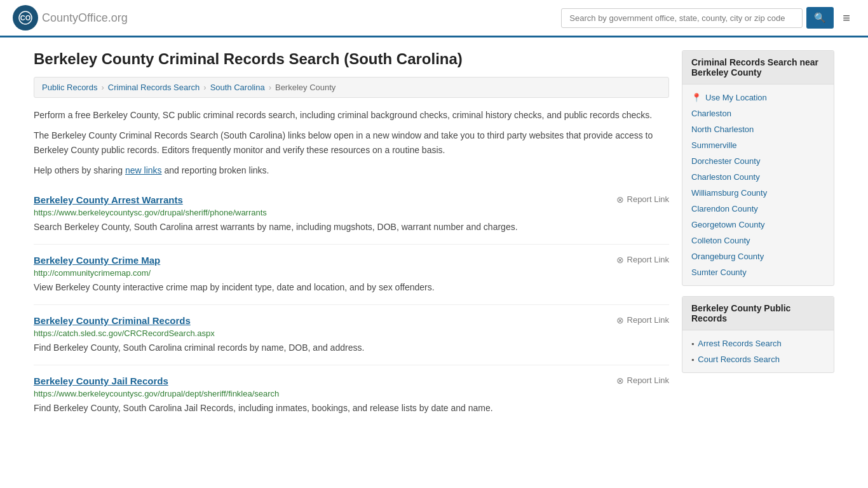 The height and width of the screenshot is (488, 868). What do you see at coordinates (758, 334) in the screenshot?
I see `public-records-section: Berkeley County Public Records ▪ Arrest …` at bounding box center [758, 334].